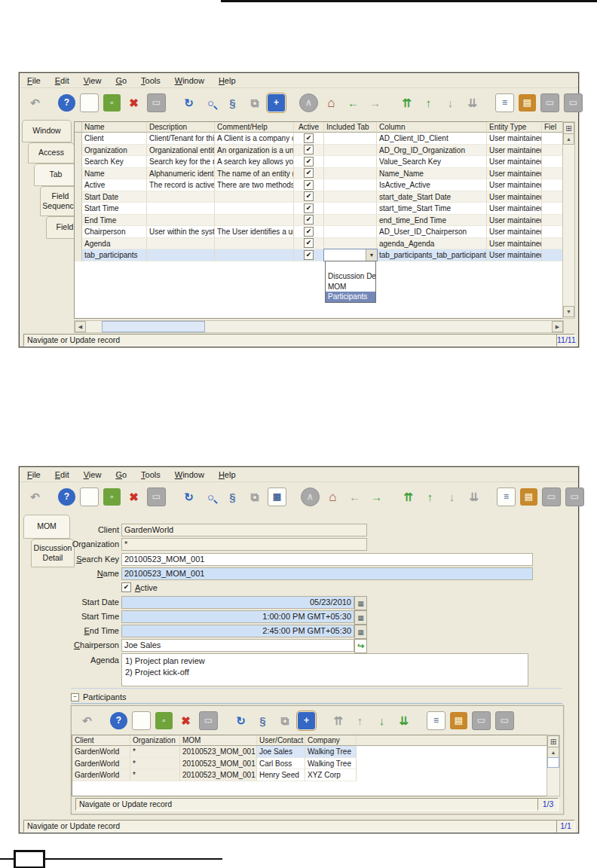 The width and height of the screenshot is (597, 868). I want to click on new-icon, so click(89, 497).